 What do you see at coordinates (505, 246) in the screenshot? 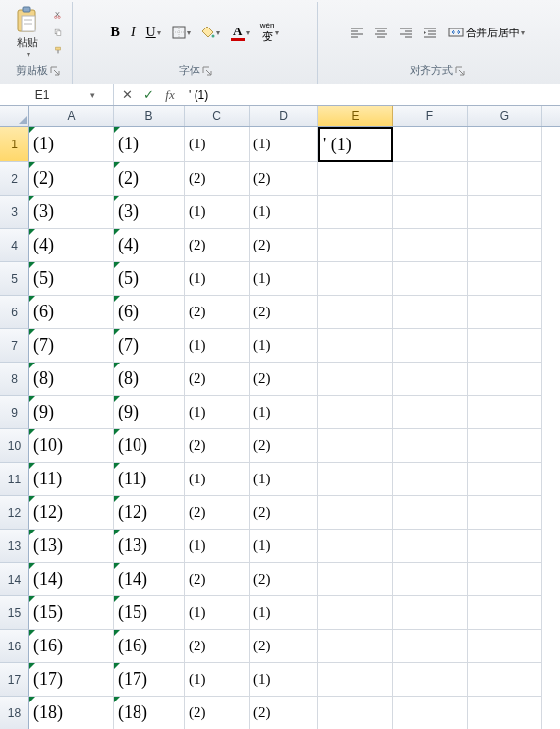
I see `cell-G4` at bounding box center [505, 246].